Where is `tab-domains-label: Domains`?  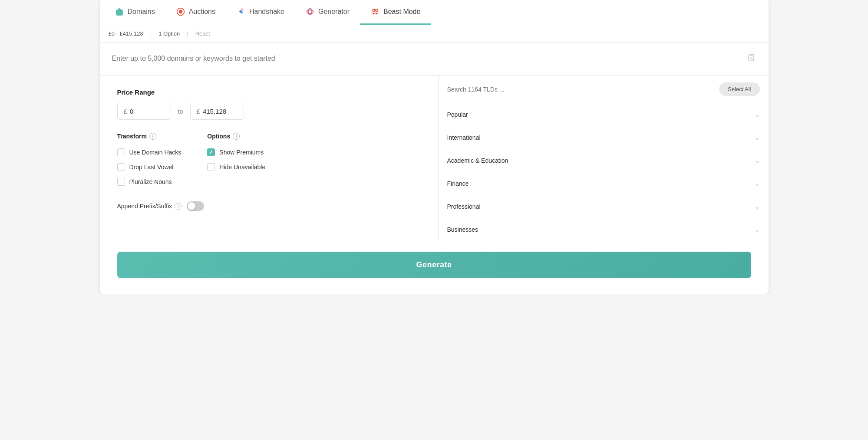 tab-domains-label: Domains is located at coordinates (142, 12).